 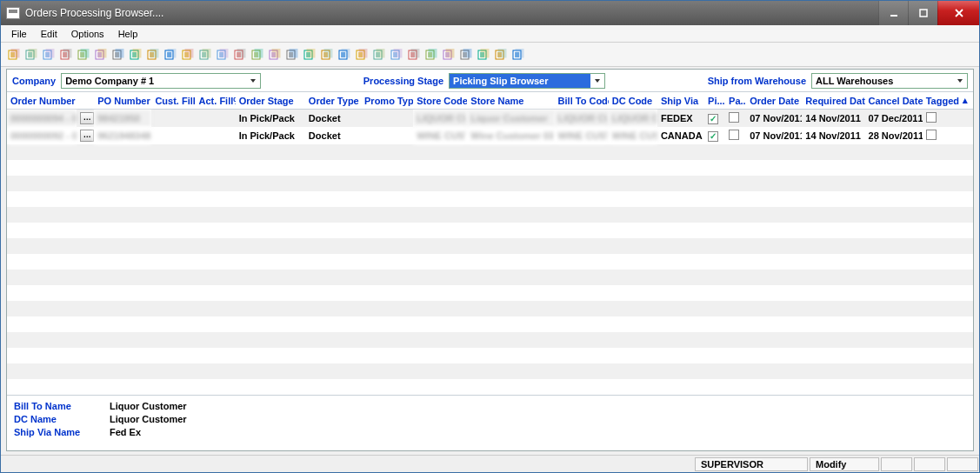 What do you see at coordinates (49, 34) in the screenshot?
I see `menu-edit: Edit` at bounding box center [49, 34].